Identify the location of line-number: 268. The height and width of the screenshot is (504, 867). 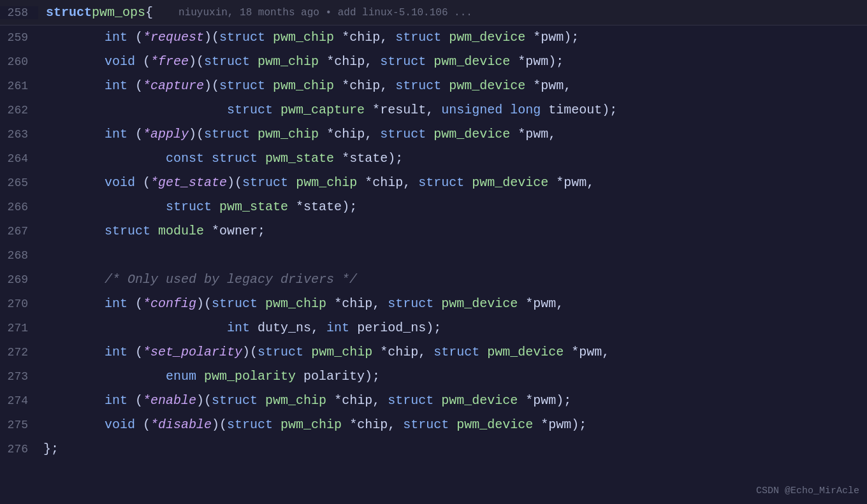
(19, 256).